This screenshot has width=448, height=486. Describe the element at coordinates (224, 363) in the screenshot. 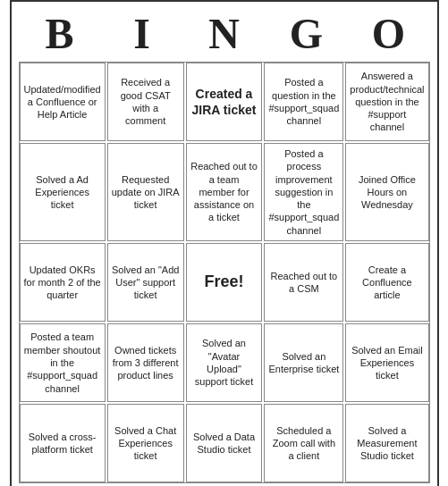

I see `bingo-cell-17: Solved an "Avatar Upload" support ticket` at that location.